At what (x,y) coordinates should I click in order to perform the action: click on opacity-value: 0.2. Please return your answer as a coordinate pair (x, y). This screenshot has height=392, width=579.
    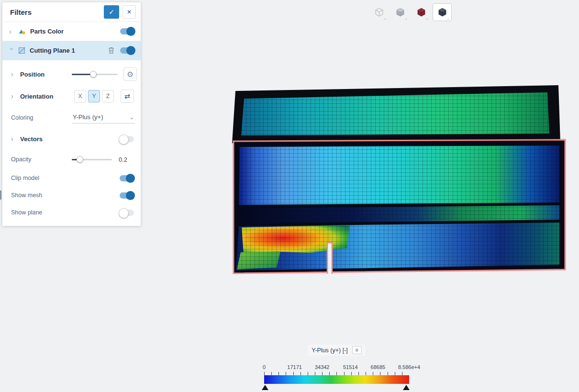
    Looking at the image, I should click on (126, 160).